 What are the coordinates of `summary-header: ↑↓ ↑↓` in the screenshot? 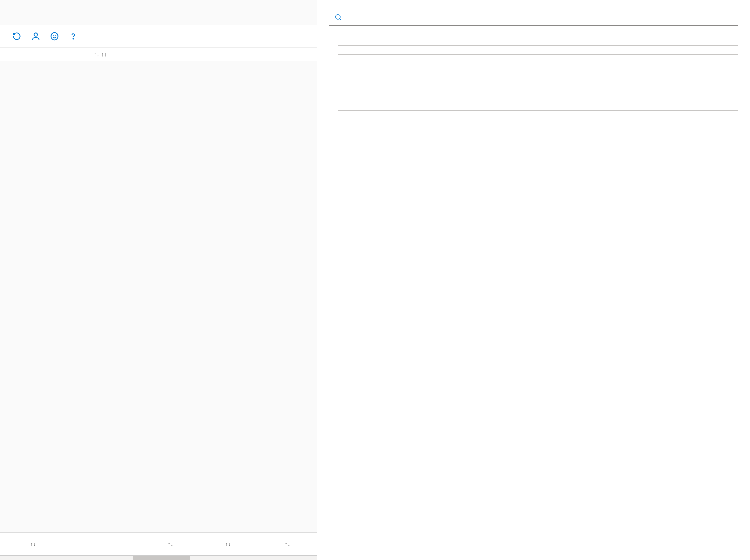 It's located at (159, 54).